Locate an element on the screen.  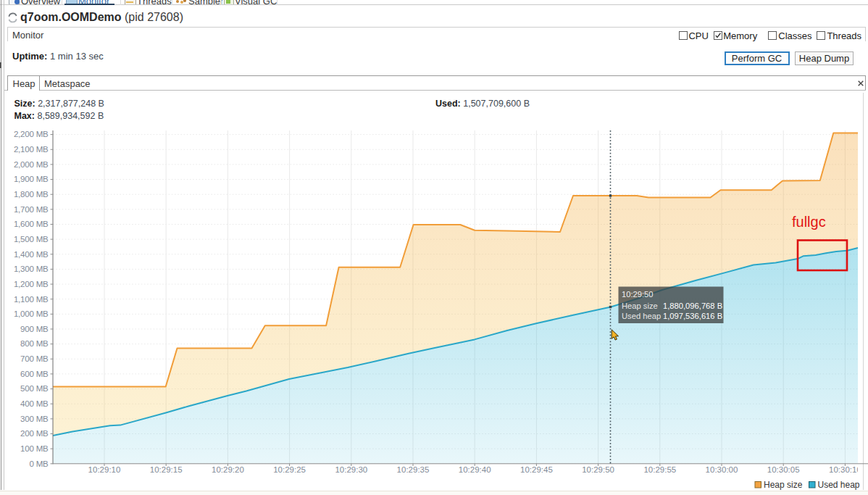
svg-text: 1,200 MB is located at coordinates (31, 284).